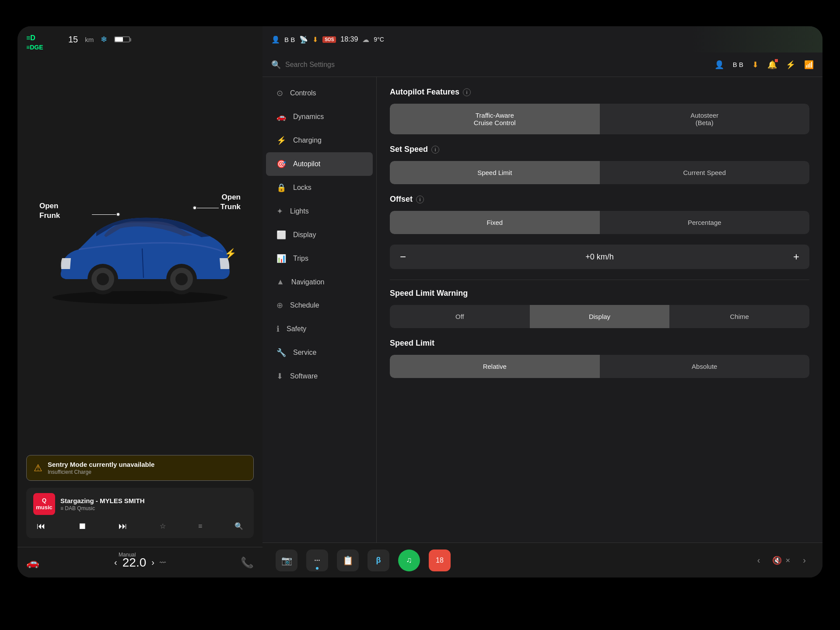 The width and height of the screenshot is (840, 630). What do you see at coordinates (287, 560) in the screenshot?
I see `taskbar-camera: 📷` at bounding box center [287, 560].